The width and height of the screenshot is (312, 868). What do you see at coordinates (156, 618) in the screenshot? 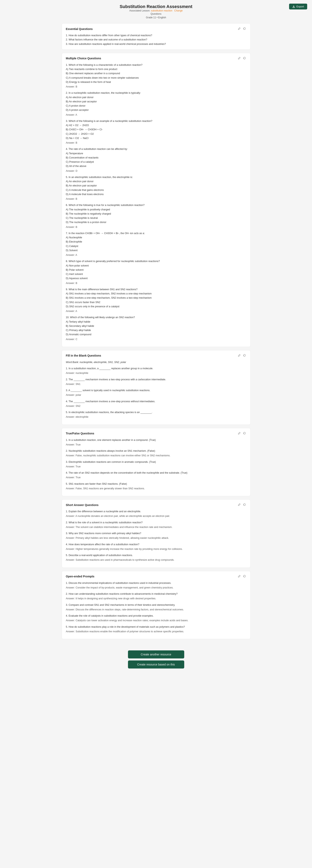
I see `qa-block: 4. Evaluate the role of catalysts in sub…` at bounding box center [156, 618].